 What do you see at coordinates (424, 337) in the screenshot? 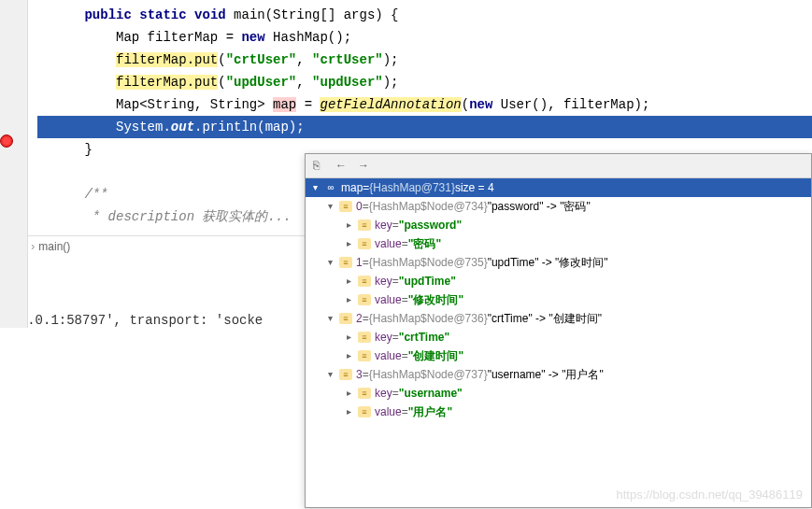
I see `var-key-value: "crtTime"` at bounding box center [424, 337].